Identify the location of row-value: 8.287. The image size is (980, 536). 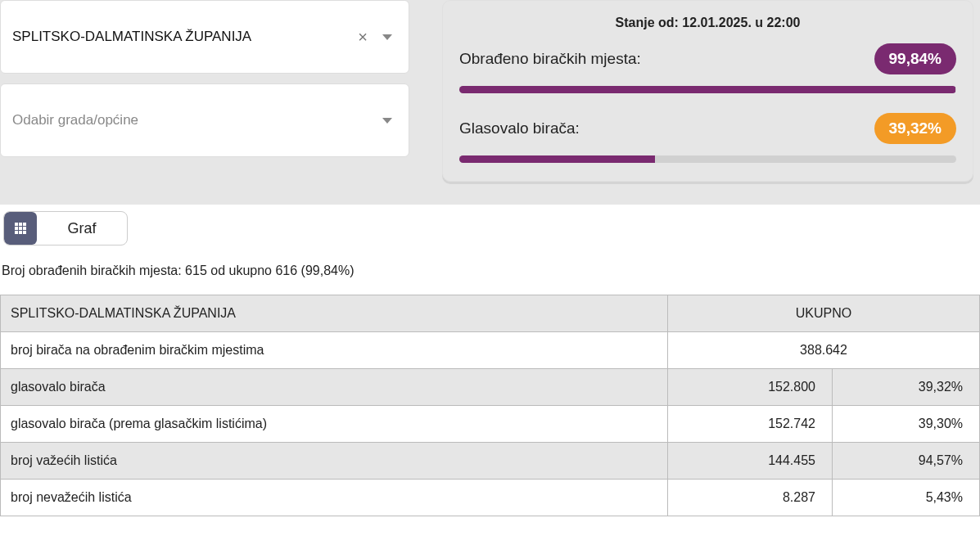
(750, 498).